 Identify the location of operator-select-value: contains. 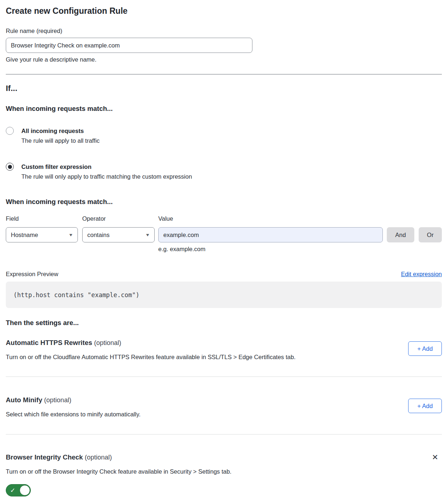
(99, 235).